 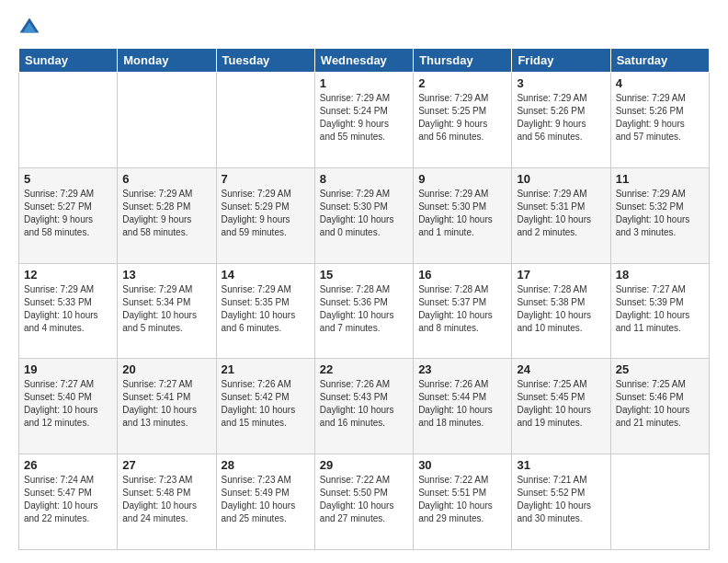 I want to click on day-detail: Sunrise: 7:25 AMSunset: 5:45 PMDaylight:…, so click(x=561, y=404).